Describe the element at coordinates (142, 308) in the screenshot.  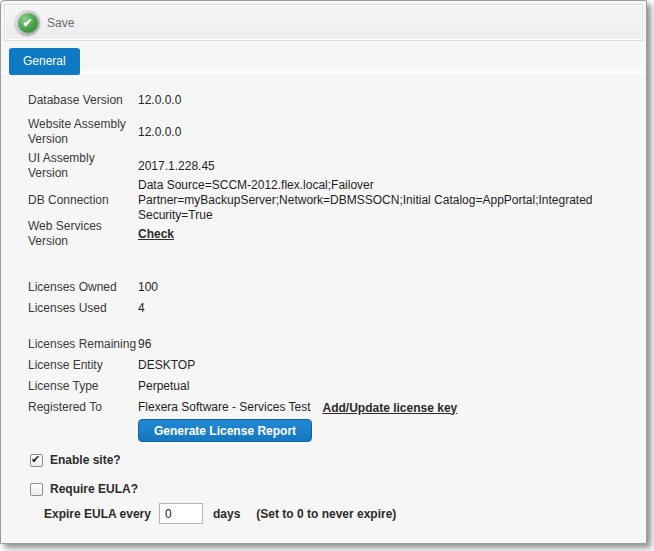
I see `field-value: 4` at that location.